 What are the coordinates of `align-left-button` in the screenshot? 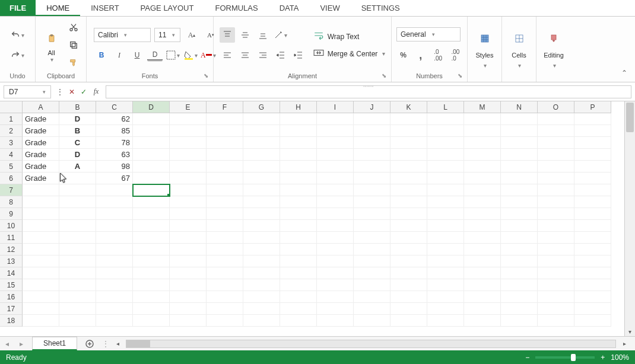 It's located at (227, 55).